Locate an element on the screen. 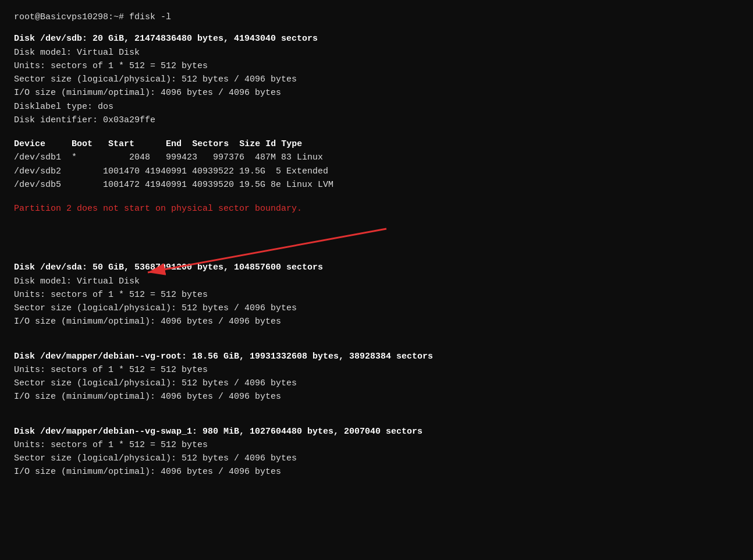 The width and height of the screenshot is (753, 560). col-end: End is located at coordinates (173, 144).